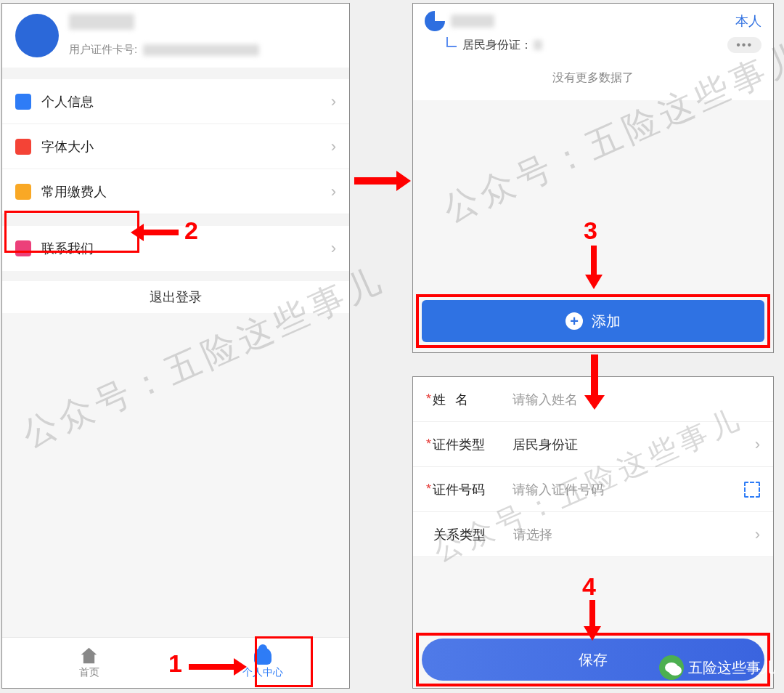  I want to click on step-number-3: 3, so click(591, 231).